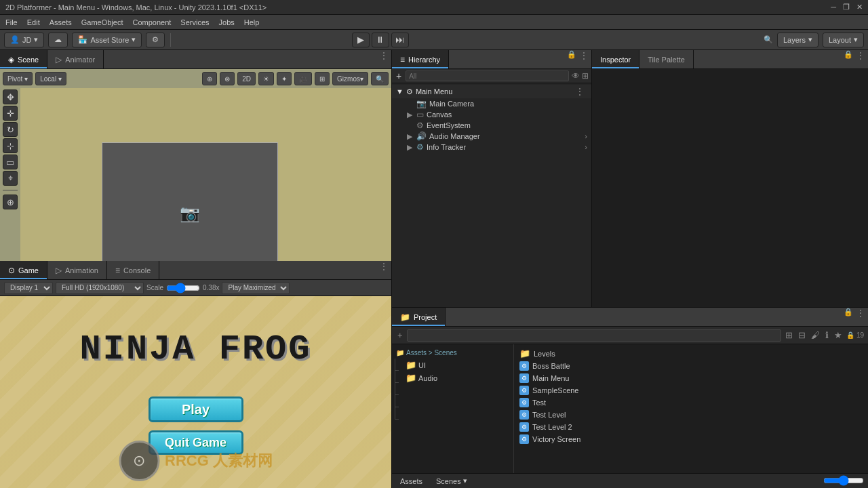  Describe the element at coordinates (457, 365) in the screenshot. I see `project-folder-ui: 📁 UI` at that location.